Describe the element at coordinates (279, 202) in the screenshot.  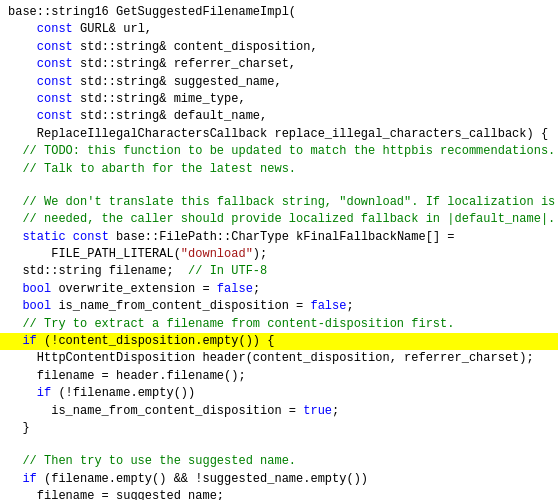
I see `code-line: // We don't translate this fallback stri…` at that location.